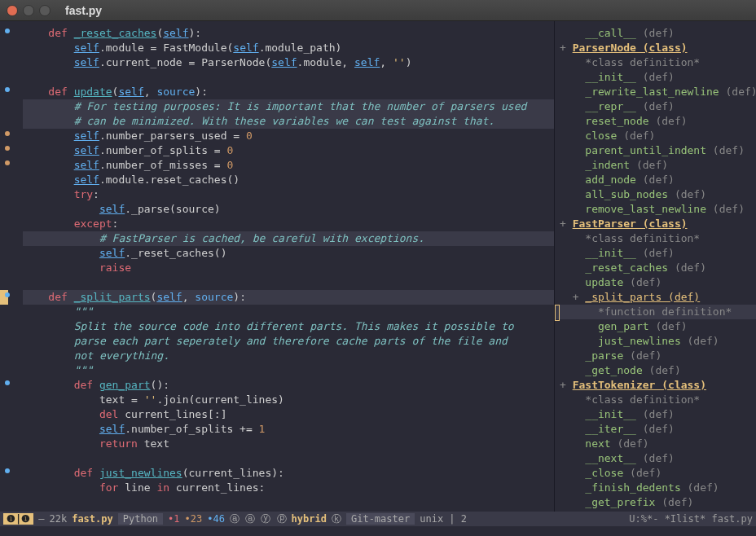  I want to click on outline-item: __next__ (def), so click(655, 459).